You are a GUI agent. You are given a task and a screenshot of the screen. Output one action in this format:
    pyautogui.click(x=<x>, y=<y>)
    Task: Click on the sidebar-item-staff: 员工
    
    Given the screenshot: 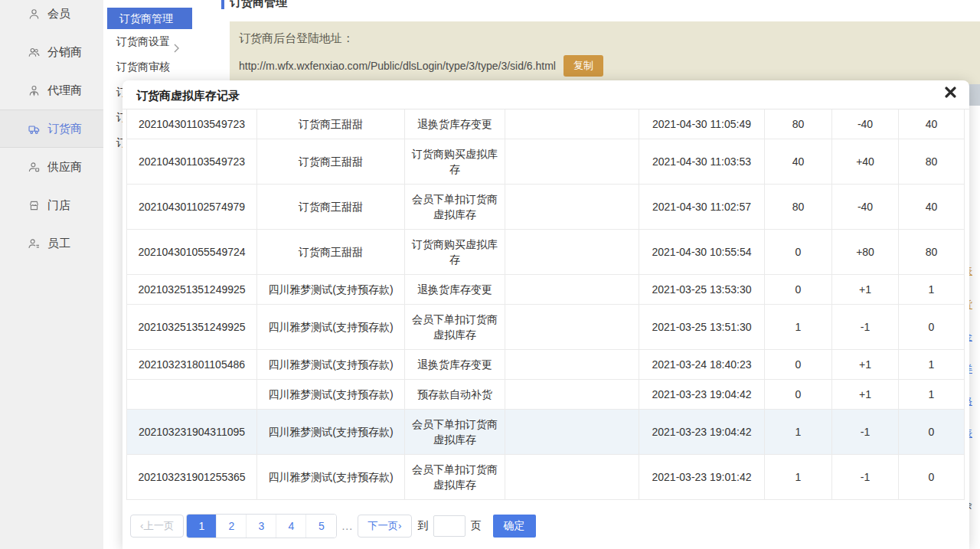 What is the action you would take?
    pyautogui.click(x=52, y=243)
    